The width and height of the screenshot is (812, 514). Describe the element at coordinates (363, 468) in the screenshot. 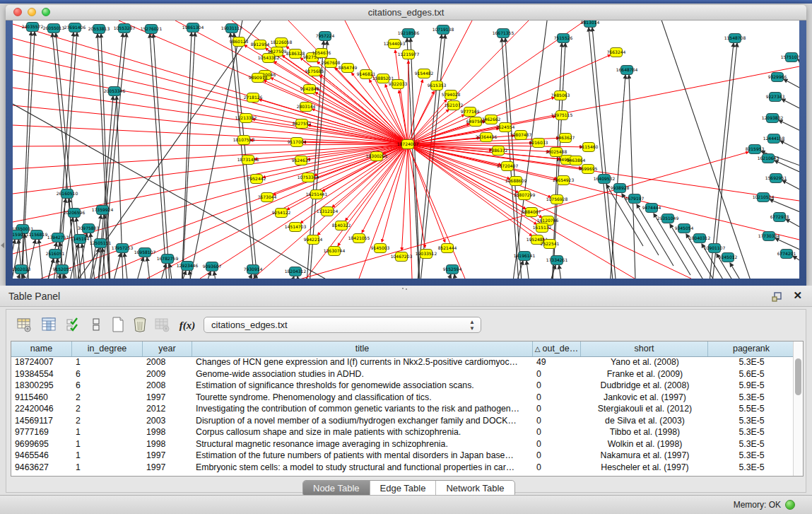

I see `cell-title: Embryonic stem cells: a model to study s…` at that location.